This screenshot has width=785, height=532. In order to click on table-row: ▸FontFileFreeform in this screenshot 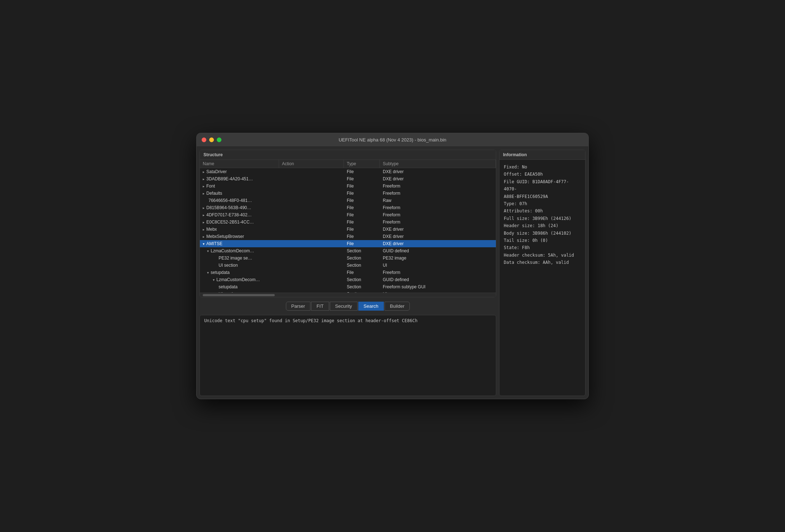, I will do `click(348, 186)`.